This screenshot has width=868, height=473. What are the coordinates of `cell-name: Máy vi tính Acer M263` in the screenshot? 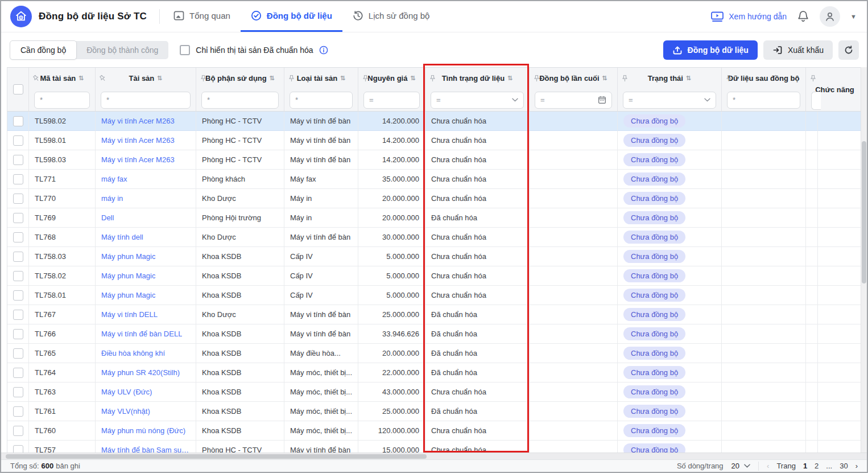 It's located at (146, 160).